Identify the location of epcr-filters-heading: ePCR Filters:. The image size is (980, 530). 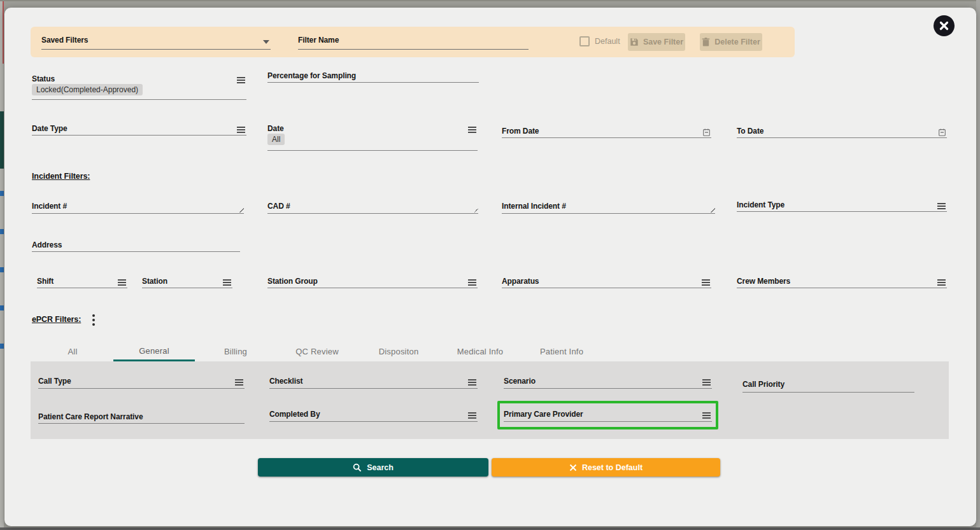
(56, 319).